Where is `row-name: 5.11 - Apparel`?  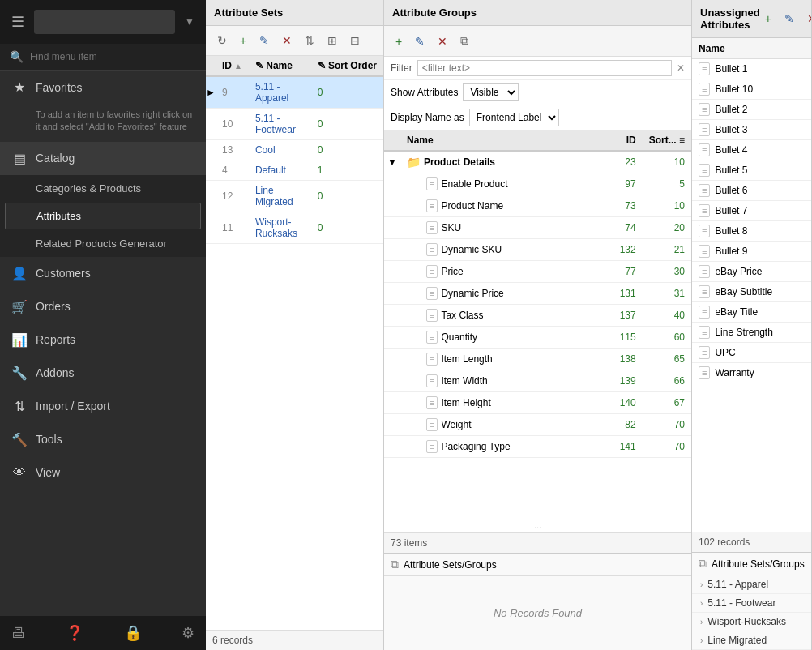
row-name: 5.11 - Apparel is located at coordinates (280, 92).